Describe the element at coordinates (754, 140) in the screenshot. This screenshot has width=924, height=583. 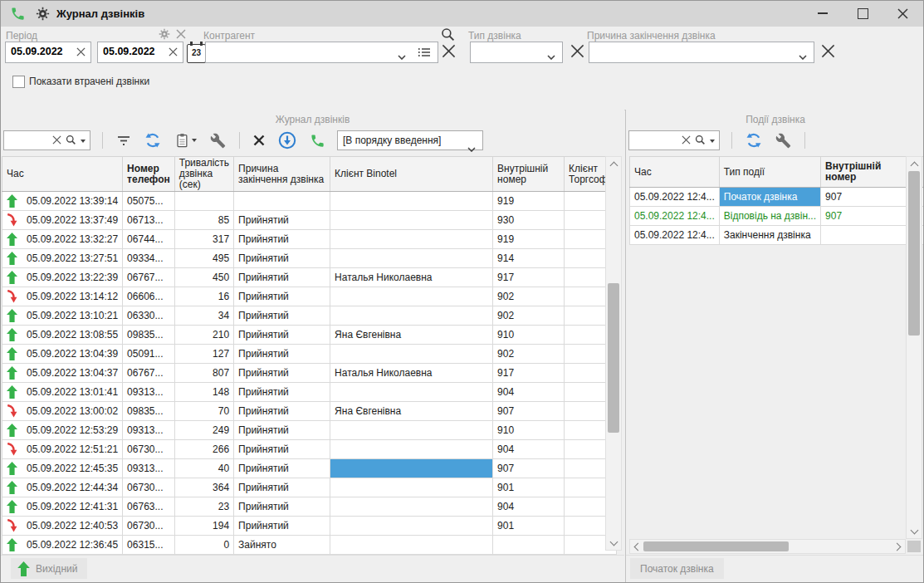
I see `refresh-icon` at that location.